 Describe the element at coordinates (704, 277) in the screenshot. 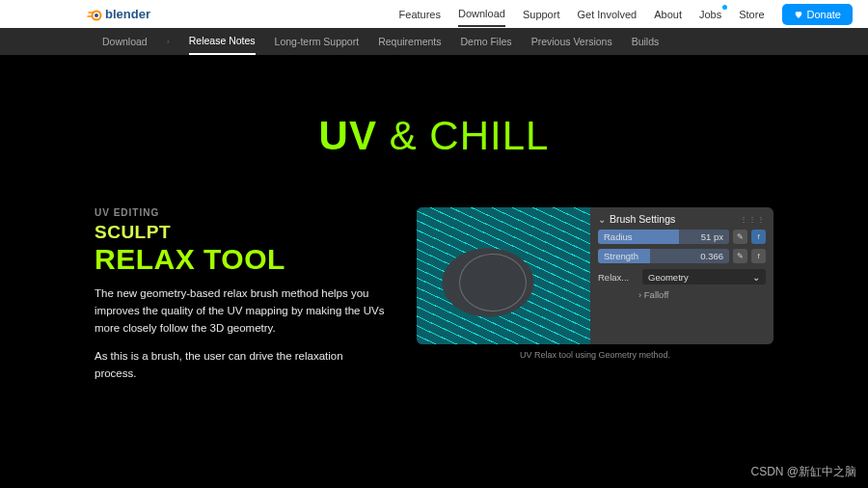

I see `relax-dropdown: Geometry⌄` at that location.